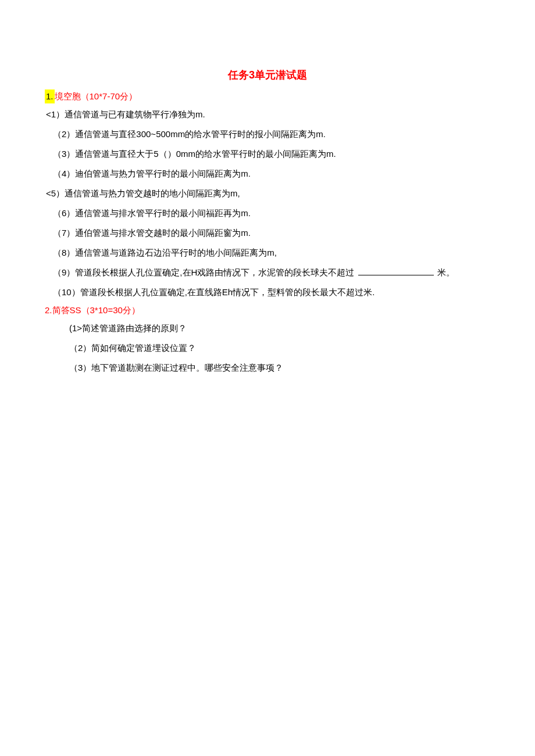 The height and width of the screenshot is (756, 535). I want to click on question-7: （7）通伯管道与排水管交越时的最小间隔距窗为m., so click(268, 233).